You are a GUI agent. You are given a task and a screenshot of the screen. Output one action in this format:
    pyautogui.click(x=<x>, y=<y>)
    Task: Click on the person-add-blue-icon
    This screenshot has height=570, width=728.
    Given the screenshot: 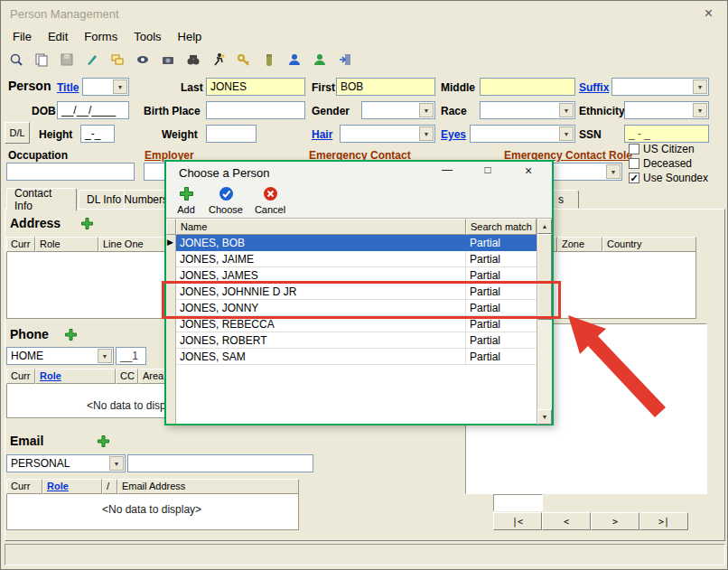 What is the action you would take?
    pyautogui.click(x=294, y=60)
    